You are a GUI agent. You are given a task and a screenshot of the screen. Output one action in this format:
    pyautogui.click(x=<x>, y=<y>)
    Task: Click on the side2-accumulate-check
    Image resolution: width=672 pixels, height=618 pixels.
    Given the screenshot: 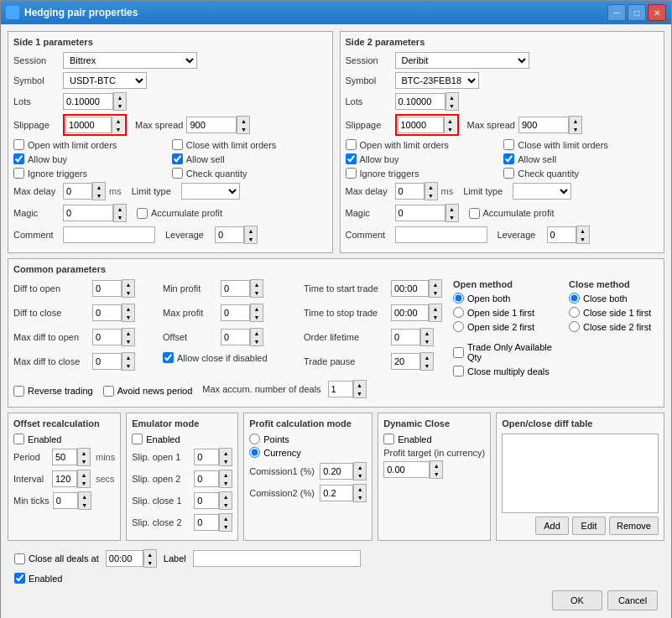 What is the action you would take?
    pyautogui.click(x=475, y=213)
    